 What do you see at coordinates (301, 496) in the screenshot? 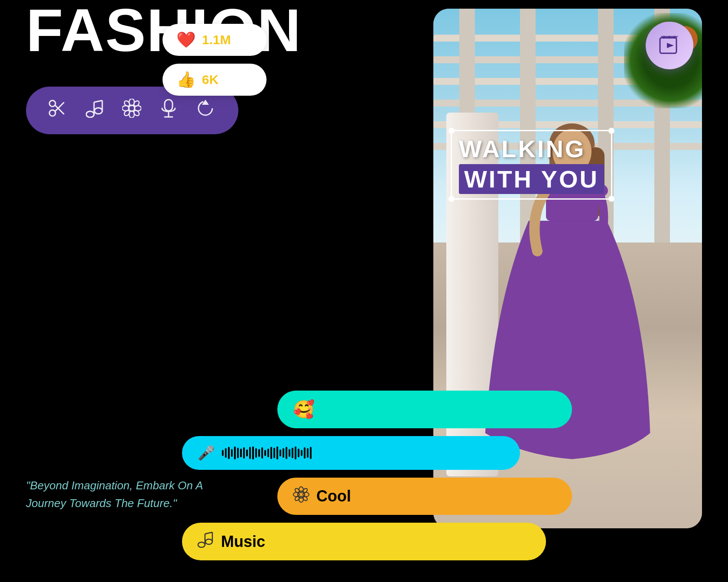
I see `cool-icon` at bounding box center [301, 496].